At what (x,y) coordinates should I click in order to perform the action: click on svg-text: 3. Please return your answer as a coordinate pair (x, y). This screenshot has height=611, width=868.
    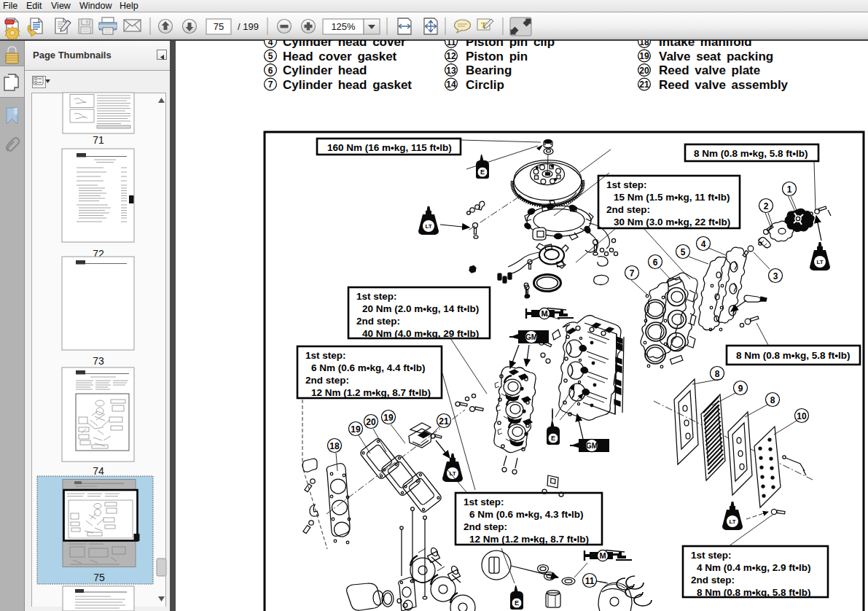
    Looking at the image, I should click on (775, 276).